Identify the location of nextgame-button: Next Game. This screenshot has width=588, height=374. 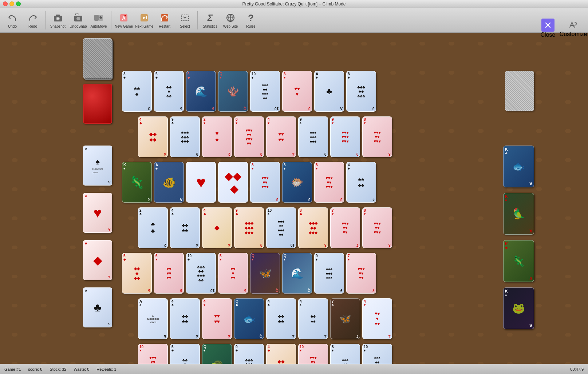
(144, 20).